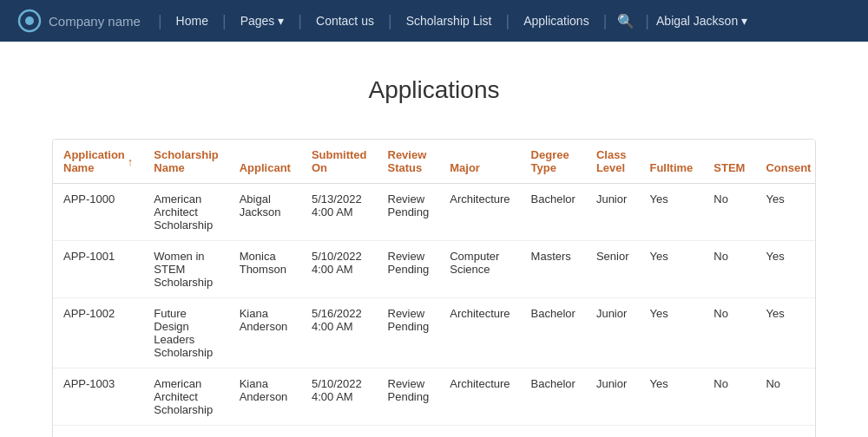 The height and width of the screenshot is (437, 868). I want to click on nav-brand: Company name, so click(79, 21).